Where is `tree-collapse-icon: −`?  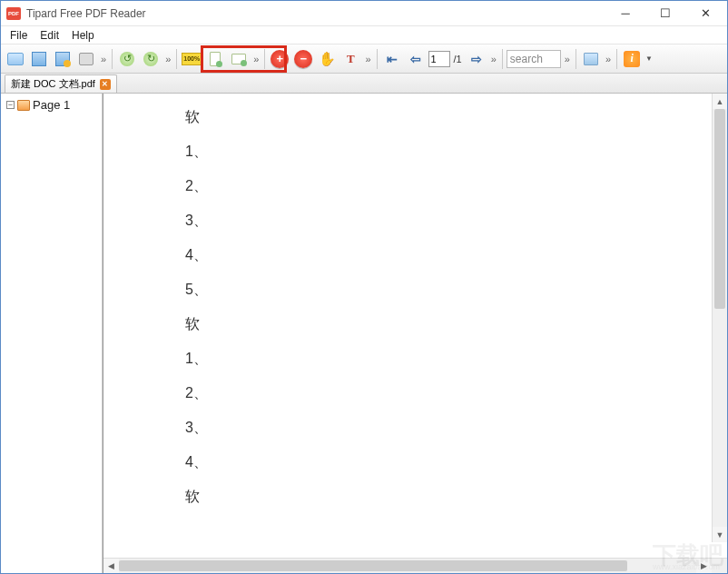 tree-collapse-icon: − is located at coordinates (11, 105).